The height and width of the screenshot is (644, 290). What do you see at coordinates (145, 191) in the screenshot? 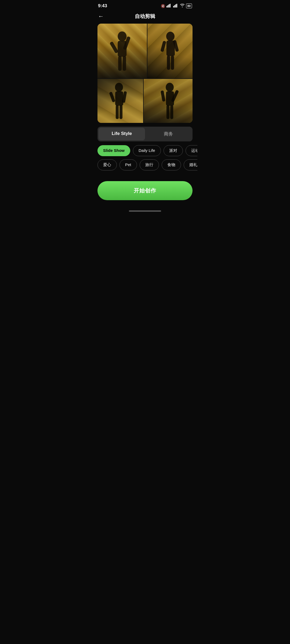
I see `start-create-button: 开始创作` at bounding box center [145, 191].